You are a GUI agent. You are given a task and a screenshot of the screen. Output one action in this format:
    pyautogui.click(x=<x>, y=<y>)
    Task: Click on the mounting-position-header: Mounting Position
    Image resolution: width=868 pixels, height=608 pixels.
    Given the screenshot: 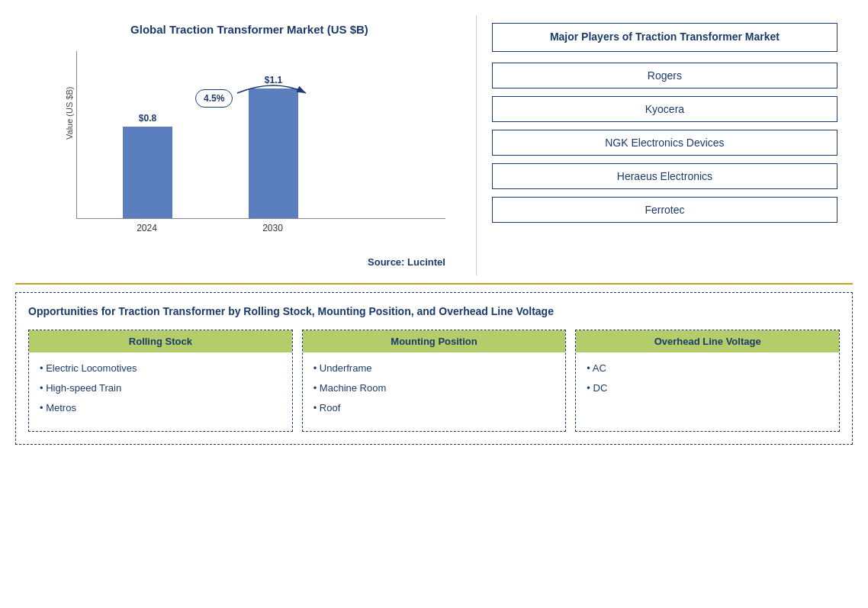 What is the action you would take?
    pyautogui.click(x=435, y=342)
    